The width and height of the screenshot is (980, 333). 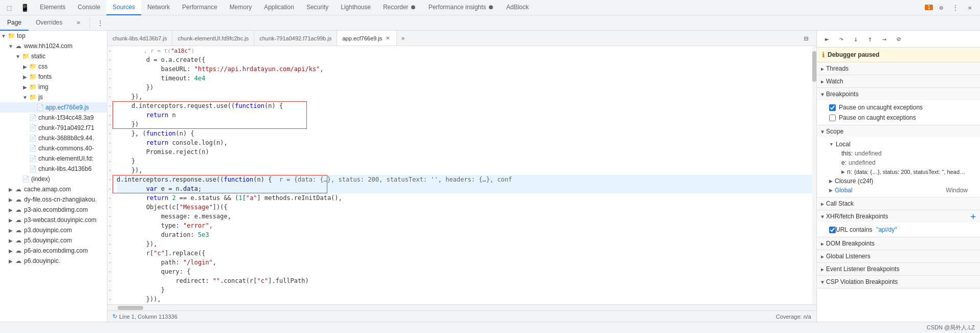 I want to click on watch-arrow: ▶, so click(x=822, y=82).